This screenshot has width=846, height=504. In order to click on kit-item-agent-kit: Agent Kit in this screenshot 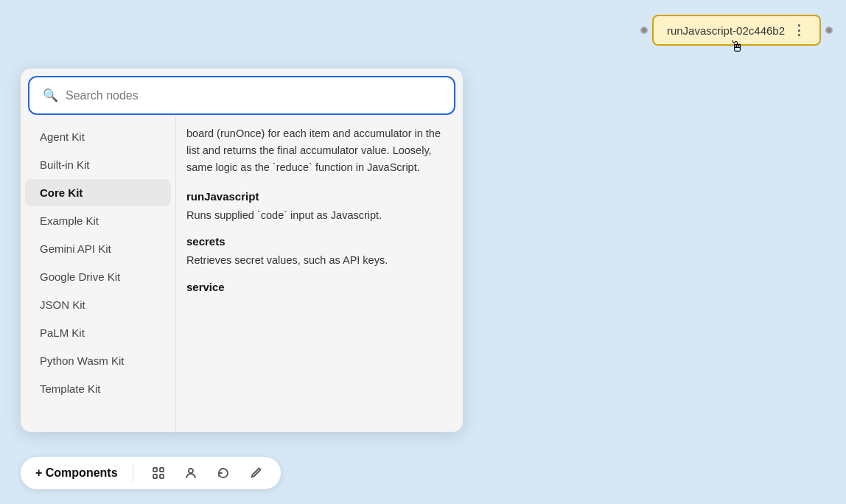, I will do `click(98, 137)`.